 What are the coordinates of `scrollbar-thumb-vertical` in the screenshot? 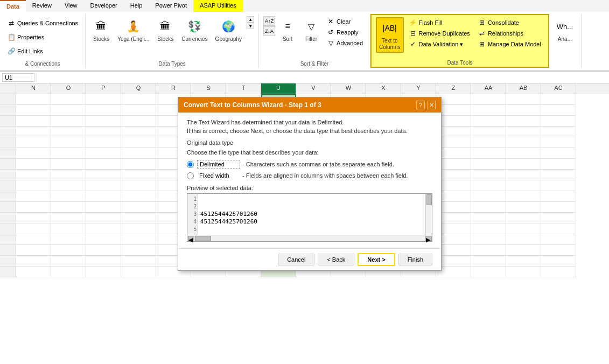 It's located at (429, 200).